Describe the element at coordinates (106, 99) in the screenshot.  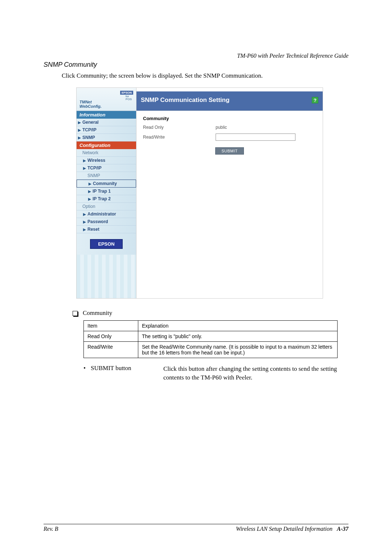
I see `logo-area: EPSON for POS TMNet WebConfig.` at that location.